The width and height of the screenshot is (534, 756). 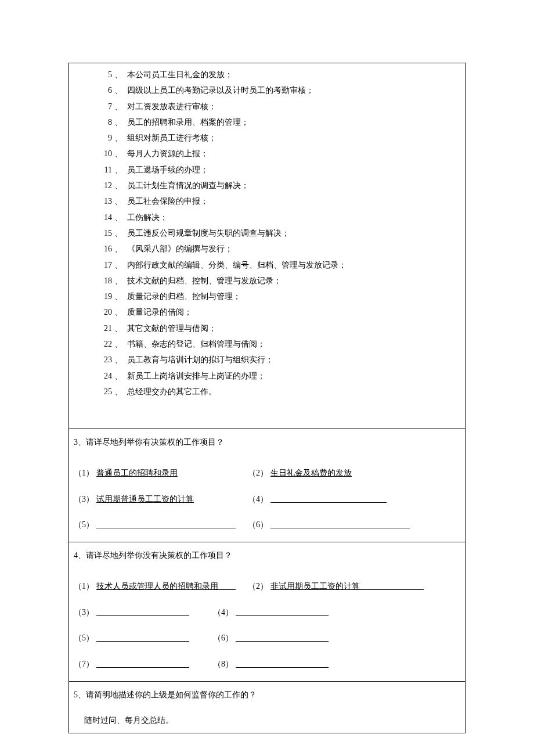 What do you see at coordinates (335, 586) in the screenshot?
I see `q4-item-2: （2） 非试用期员工工资的计算` at bounding box center [335, 586].